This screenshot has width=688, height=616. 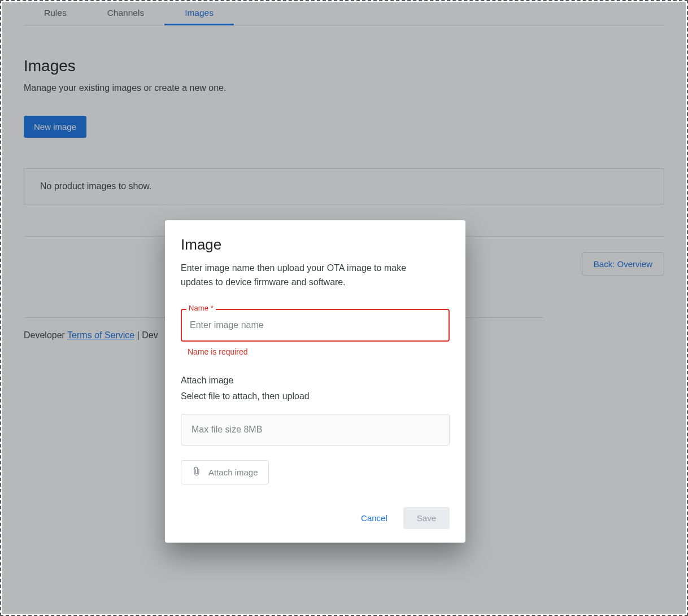 What do you see at coordinates (315, 245) in the screenshot?
I see `dialog-title: Image` at bounding box center [315, 245].